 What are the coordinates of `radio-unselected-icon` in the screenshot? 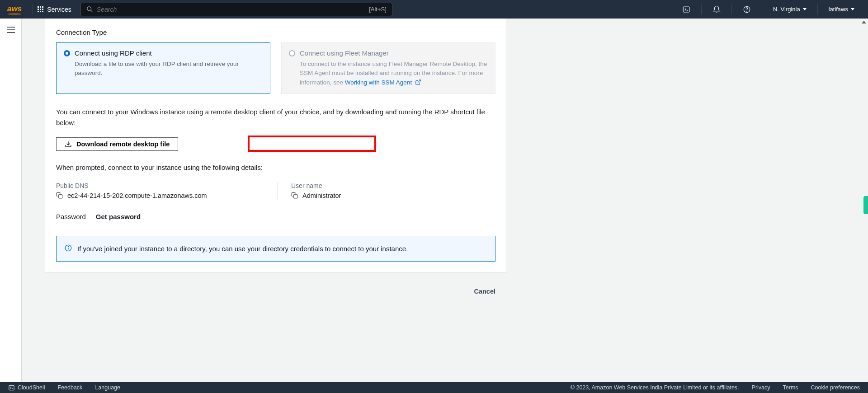 It's located at (292, 53).